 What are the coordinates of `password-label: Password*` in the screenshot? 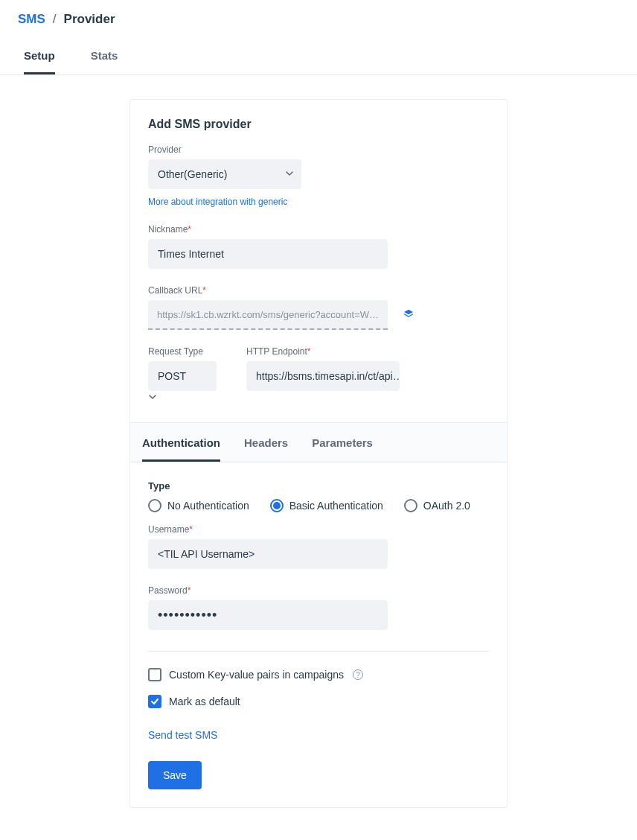 It's located at (318, 591).